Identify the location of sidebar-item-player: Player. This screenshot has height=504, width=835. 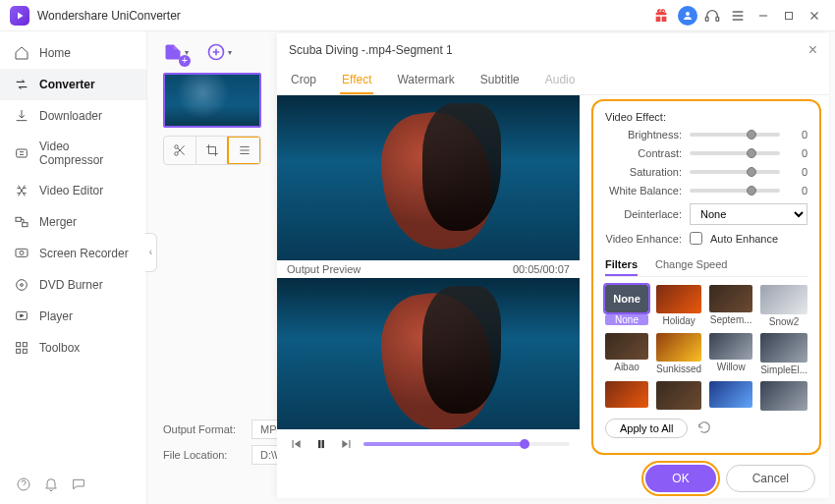
(73, 316).